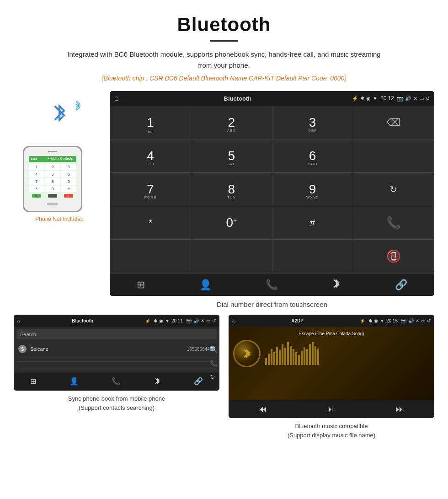 This screenshot has height=499, width=448. Describe the element at coordinates (214, 349) in the screenshot. I see `pb-search-icon: 🔍` at that location.